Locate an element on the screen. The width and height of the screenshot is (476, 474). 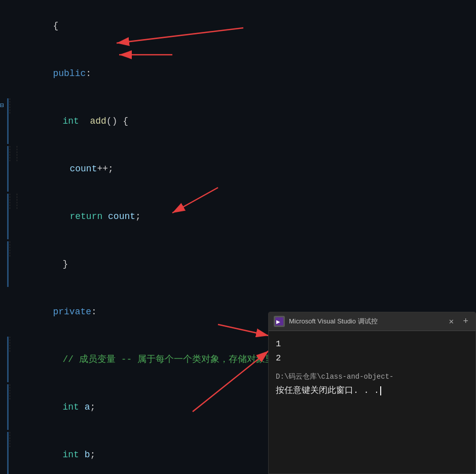
code-line: { is located at coordinates (238, 26).